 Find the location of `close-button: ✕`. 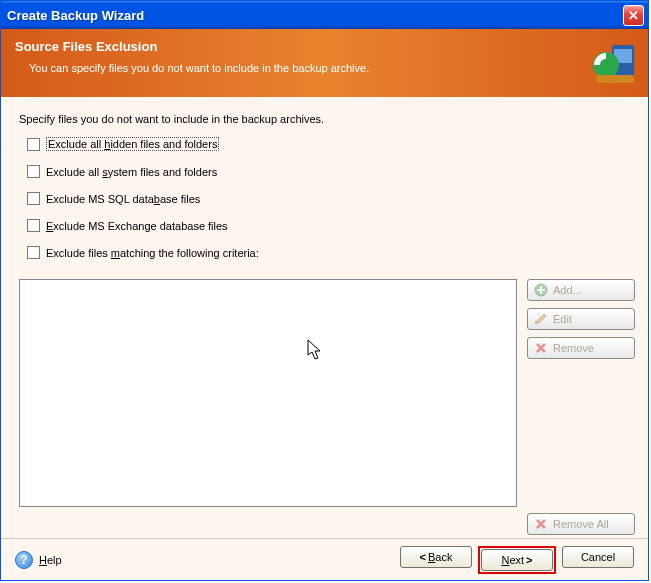

close-button: ✕ is located at coordinates (634, 16).